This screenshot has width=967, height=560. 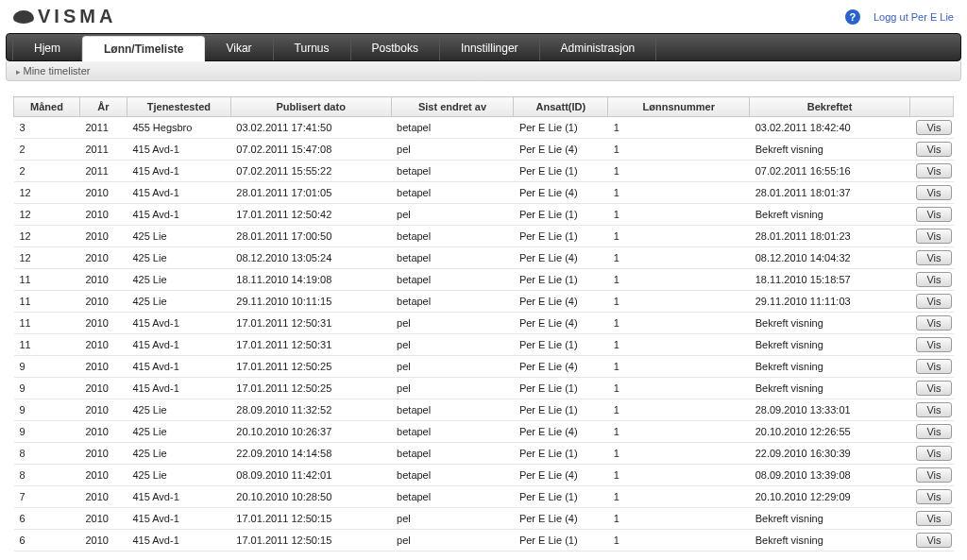 I want to click on table-cell: 3, so click(x=47, y=128).